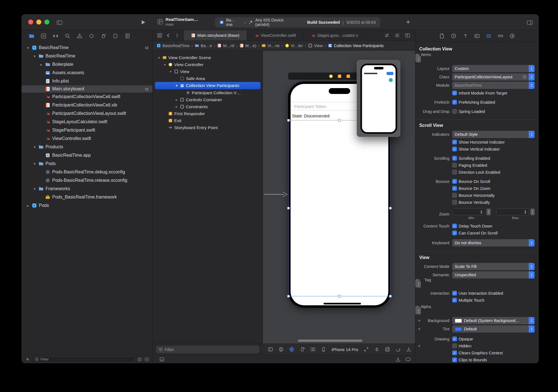 Image resolution: width=558 pixels, height=392 pixels. Describe the element at coordinates (533, 212) in the screenshot. I see `zoom-max-stepper: ▴▾` at that location.